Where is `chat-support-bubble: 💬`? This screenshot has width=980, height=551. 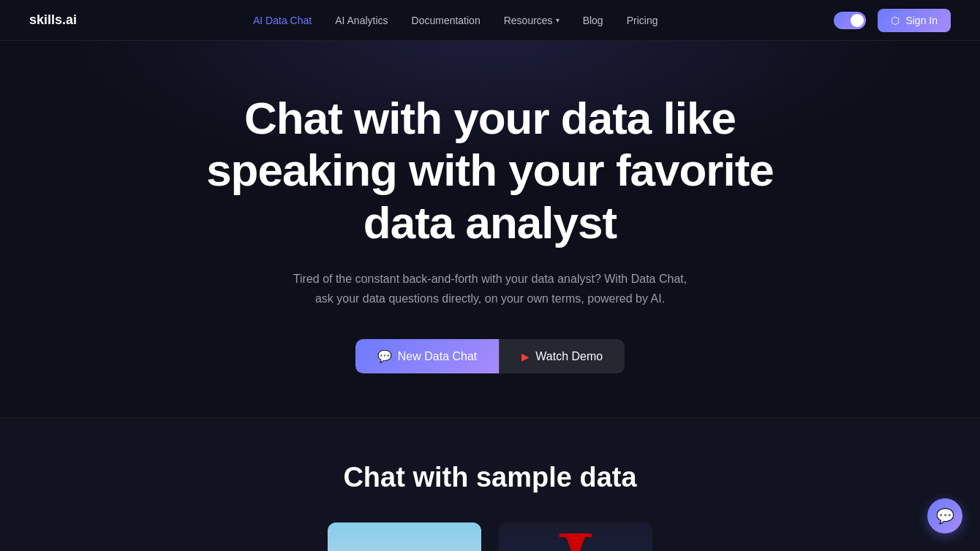 chat-support-bubble: 💬 is located at coordinates (945, 516).